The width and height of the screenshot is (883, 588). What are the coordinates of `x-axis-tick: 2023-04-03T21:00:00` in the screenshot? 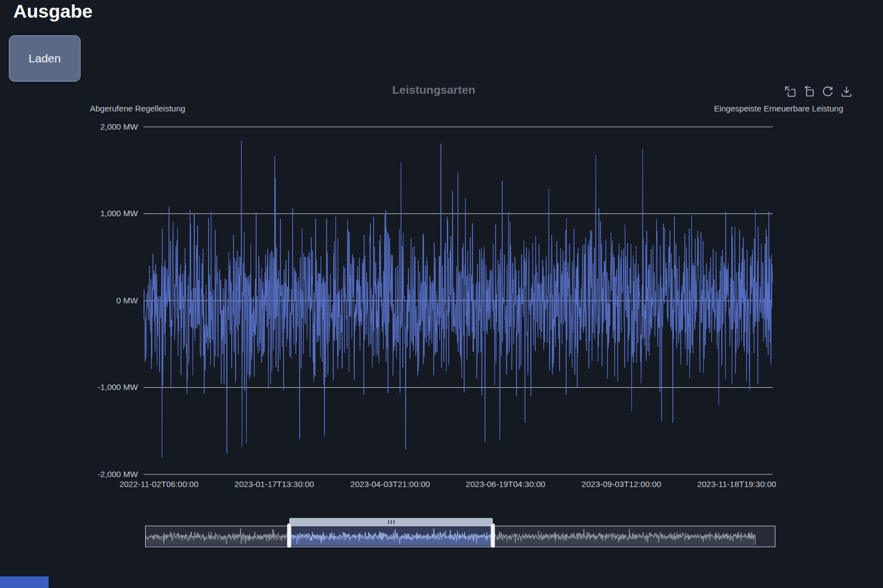 It's located at (390, 484).